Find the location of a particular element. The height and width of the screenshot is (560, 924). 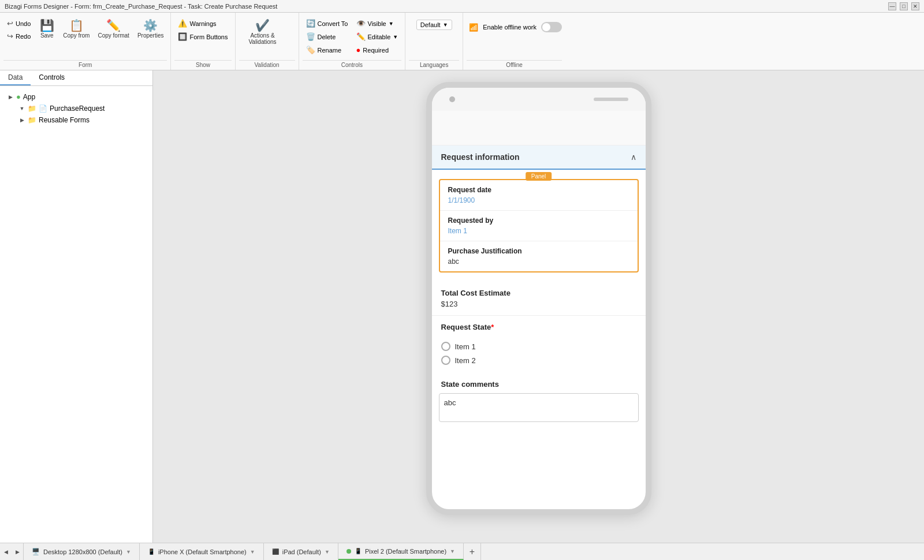

field-requested-by-value: Item 1 is located at coordinates (539, 231).